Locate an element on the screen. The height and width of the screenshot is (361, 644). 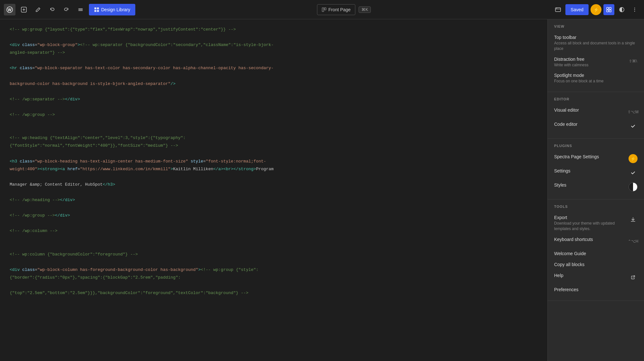
settings-check-icon is located at coordinates (633, 173).